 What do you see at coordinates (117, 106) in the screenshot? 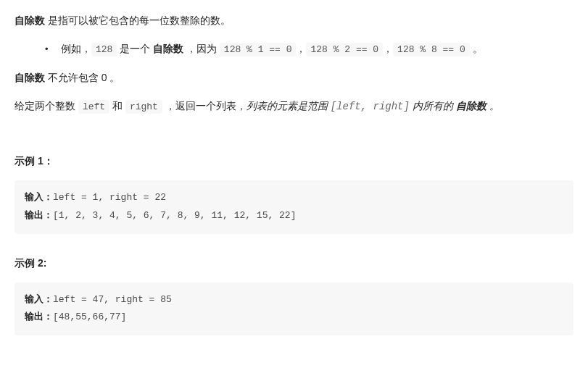
I see `task-t2: 和` at bounding box center [117, 106].